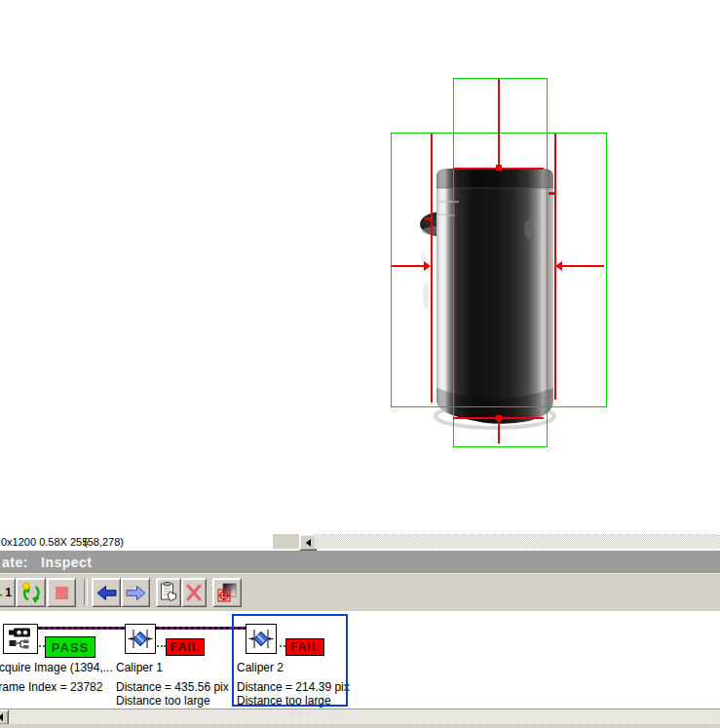 This screenshot has width=720, height=728. Describe the element at coordinates (499, 168) in the screenshot. I see `caliper-top-edge-tick` at that location.